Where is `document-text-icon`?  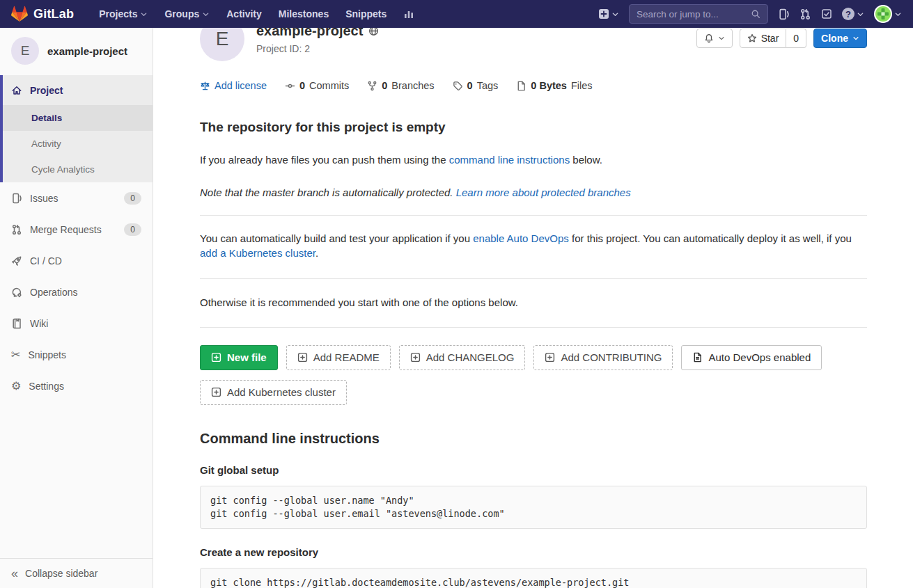 document-text-icon is located at coordinates (698, 358).